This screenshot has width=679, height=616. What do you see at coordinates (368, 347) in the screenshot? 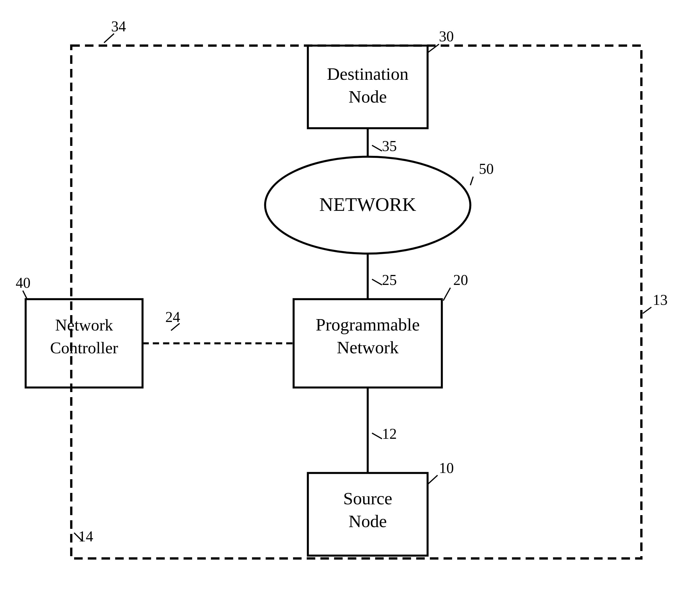
I see `programmable-network-label2: Network` at bounding box center [368, 347].